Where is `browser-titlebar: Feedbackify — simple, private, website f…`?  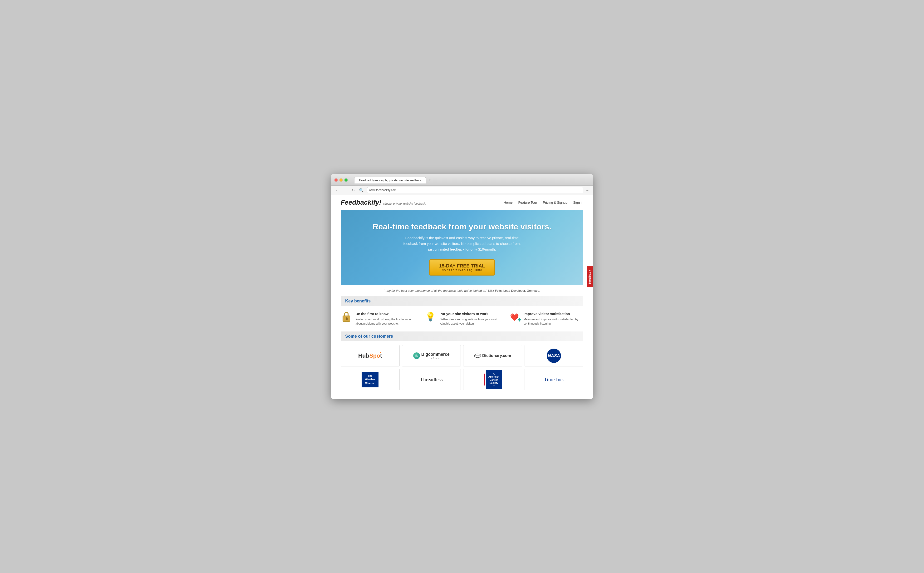
browser-titlebar: Feedbackify — simple, private, website f… is located at coordinates (462, 180).